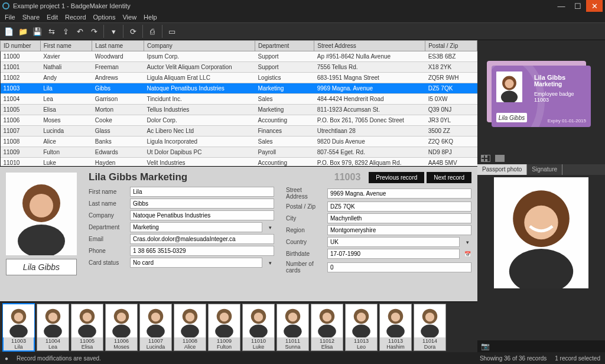 The width and height of the screenshot is (605, 364). What do you see at coordinates (239, 78) in the screenshot?
I see `table-row: 11002AndyAndrewsLigula Aliquam Erat LLCL…` at bounding box center [239, 78].